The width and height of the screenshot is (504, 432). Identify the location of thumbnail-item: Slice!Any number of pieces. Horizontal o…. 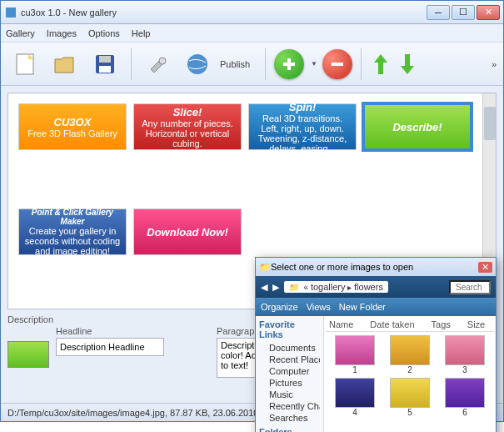
(187, 127).